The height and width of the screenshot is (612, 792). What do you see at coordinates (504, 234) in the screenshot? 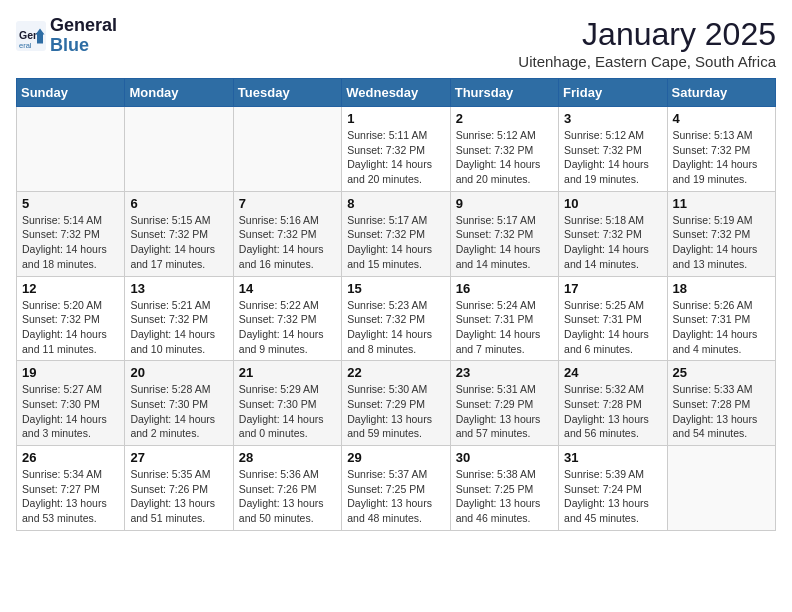
I see `calendar-cell: 9Sunrise: 5:17 AMSunset: 7:32 PMDaylight…` at bounding box center [504, 234].